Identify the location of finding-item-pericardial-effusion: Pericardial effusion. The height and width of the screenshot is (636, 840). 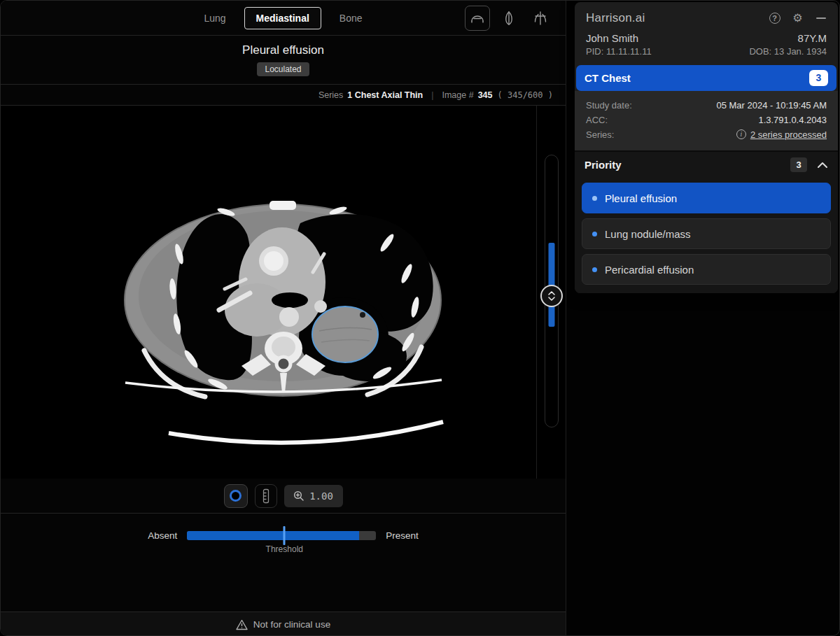
(706, 269).